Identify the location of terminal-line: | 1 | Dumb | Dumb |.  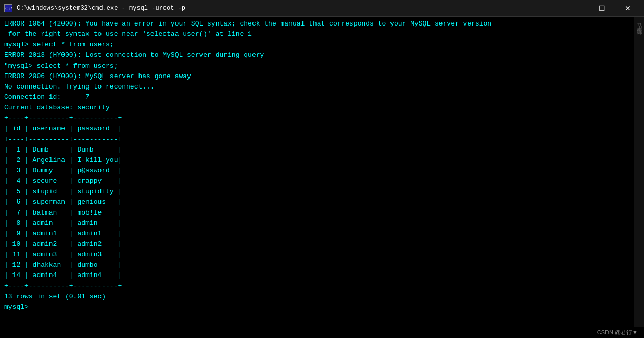
(317, 150).